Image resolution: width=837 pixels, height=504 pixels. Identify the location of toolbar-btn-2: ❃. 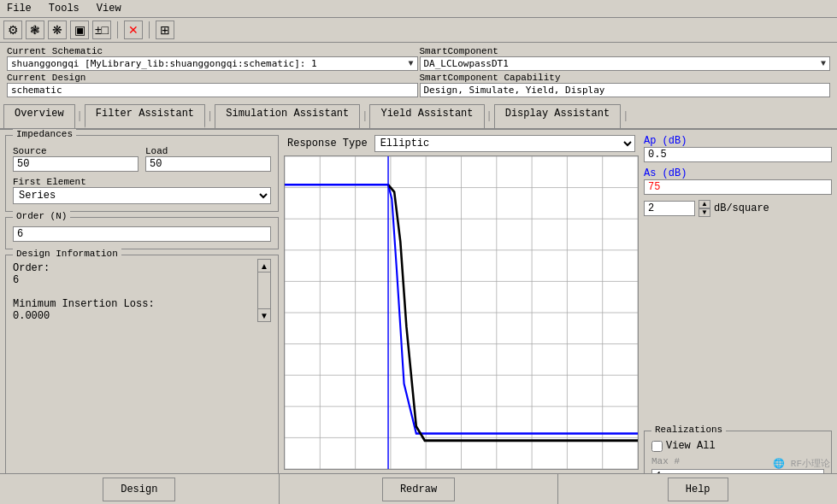
(35, 30).